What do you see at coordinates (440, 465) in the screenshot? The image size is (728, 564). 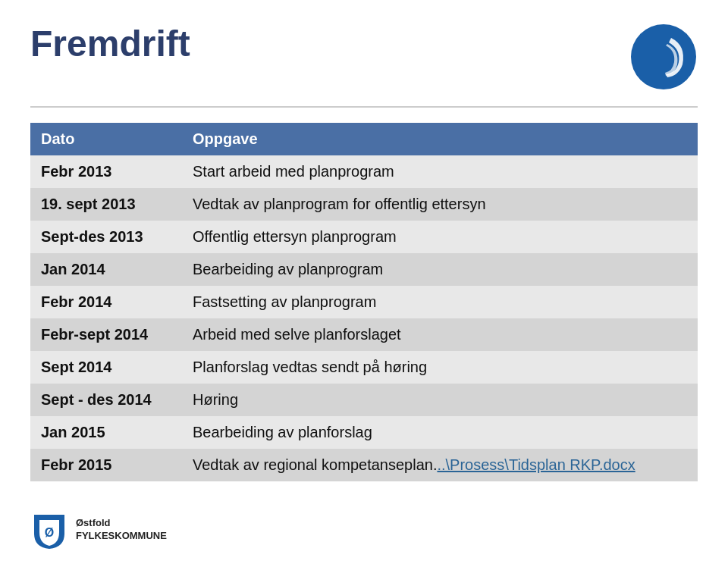 I see `cell-oppgave: Vedtak av regional kompetanseplan...\Pro…` at bounding box center [440, 465].